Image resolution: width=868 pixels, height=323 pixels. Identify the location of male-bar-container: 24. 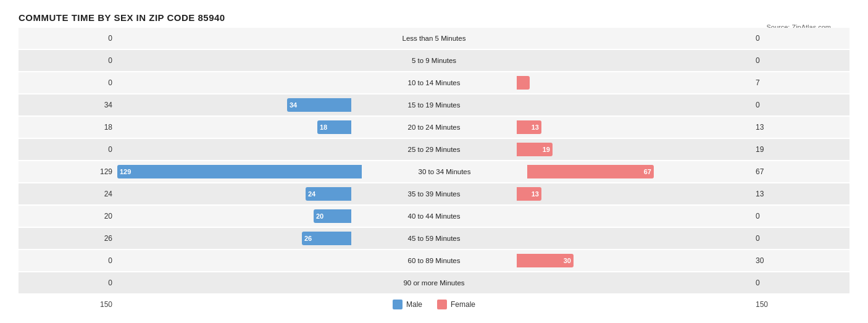
(236, 194).